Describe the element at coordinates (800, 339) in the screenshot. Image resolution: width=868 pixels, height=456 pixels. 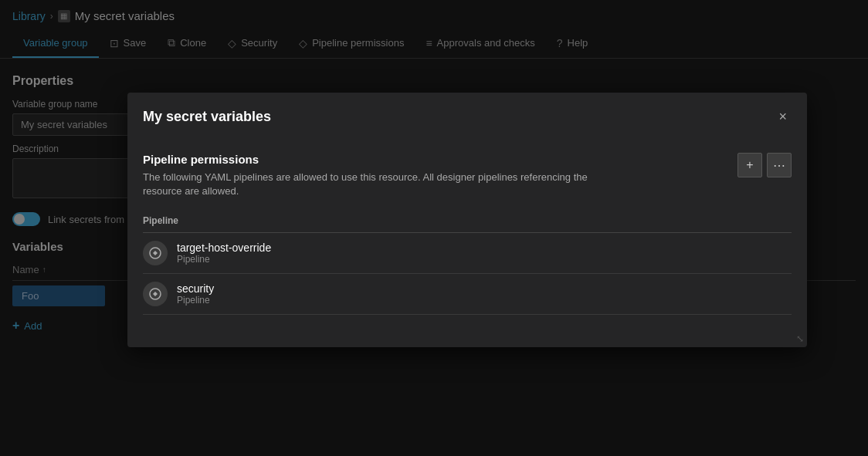
I see `resize-handle: ⤡` at that location.